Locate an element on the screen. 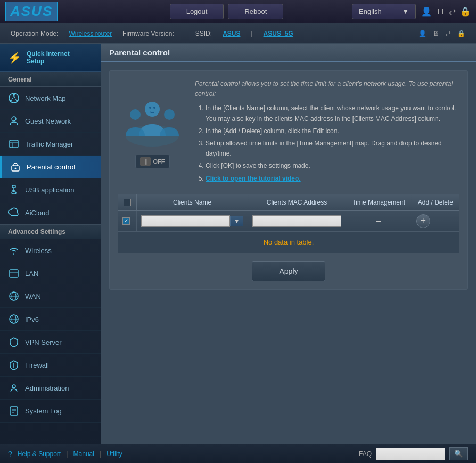 The width and height of the screenshot is (476, 463). sidebar-item-system-log: System Log is located at coordinates (50, 411).